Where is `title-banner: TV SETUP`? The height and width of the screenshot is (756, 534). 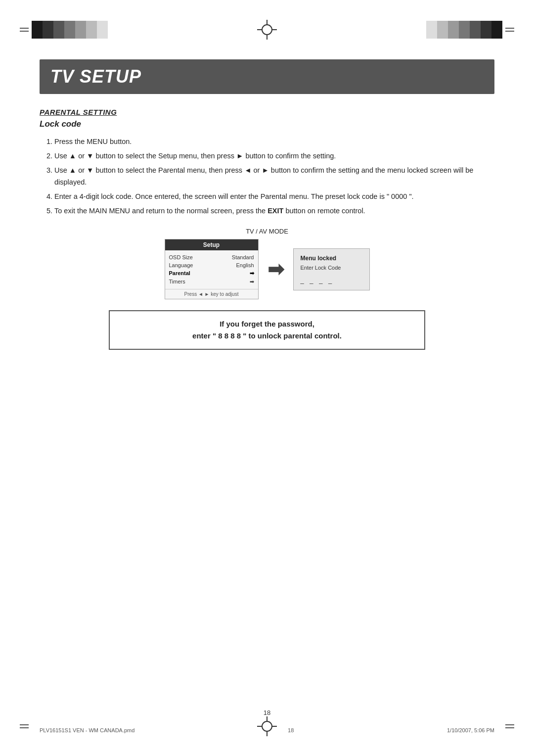
title-banner: TV SETUP is located at coordinates (267, 77).